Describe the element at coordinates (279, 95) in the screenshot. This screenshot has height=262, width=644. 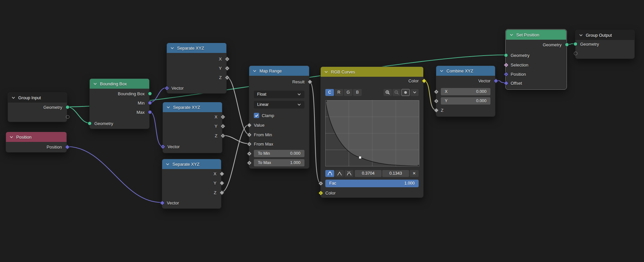
I see `map-range-dropdown: Float` at that location.